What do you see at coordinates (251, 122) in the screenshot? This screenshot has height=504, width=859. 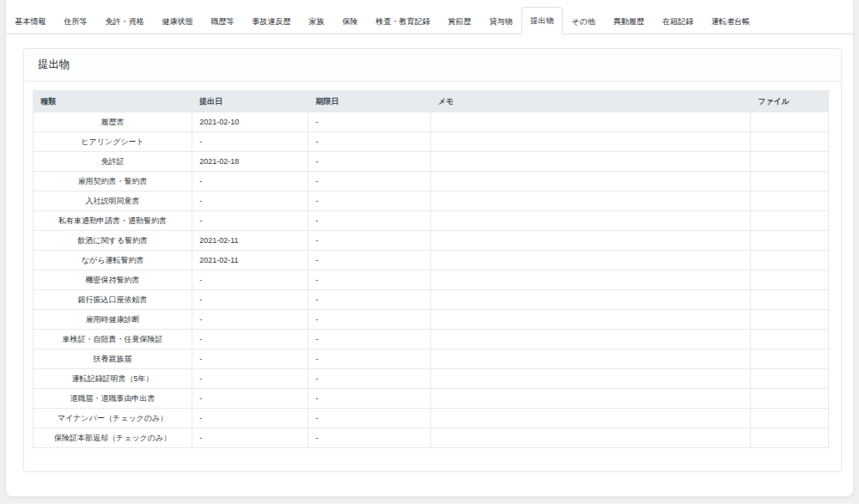 I see `submitted-cell: 2021-02-10` at bounding box center [251, 122].